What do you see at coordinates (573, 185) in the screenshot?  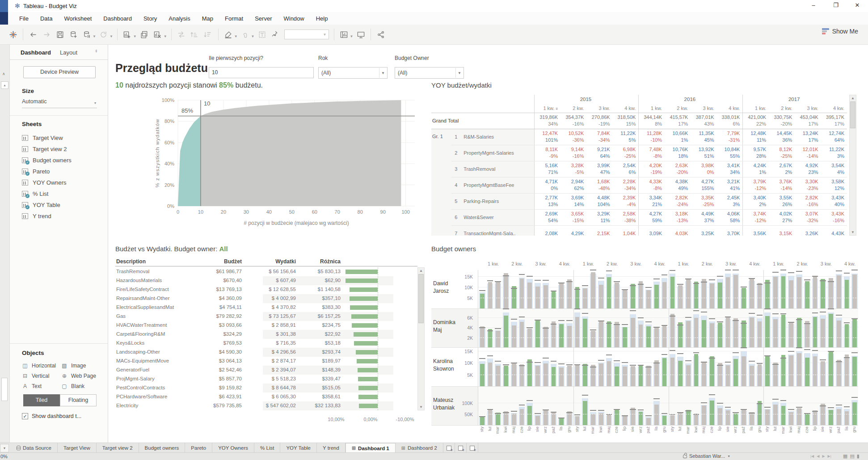 I see `yoy-cell: 2,94K62%` at bounding box center [573, 185].